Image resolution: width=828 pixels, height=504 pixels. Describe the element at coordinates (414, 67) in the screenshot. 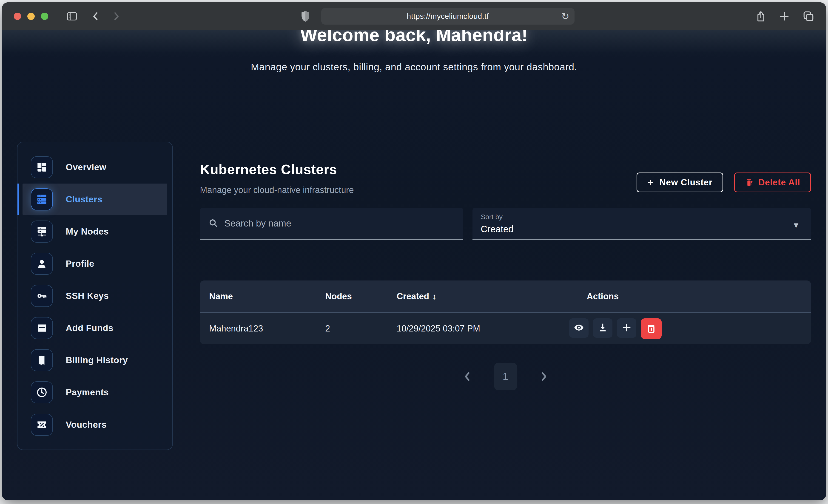

I see `page-subtitle: Manage your clusters, billing, and accou…` at that location.